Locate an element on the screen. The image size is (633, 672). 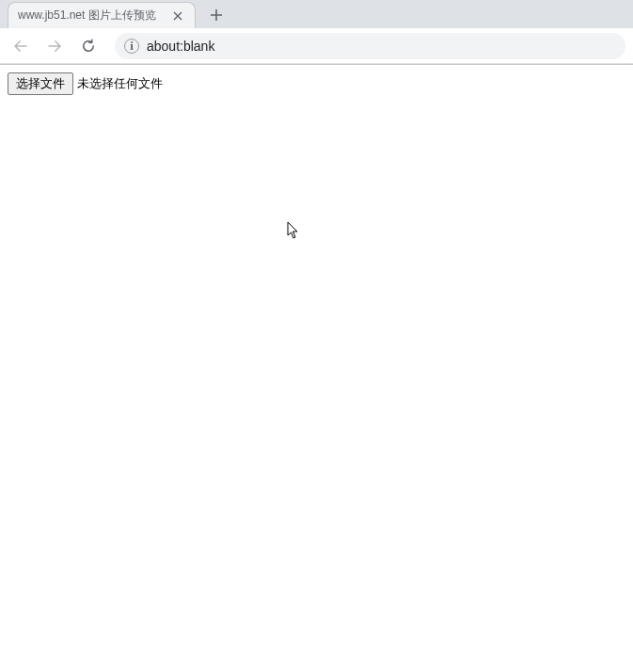
tab-strip: www.jb51.net 图片上传预览 is located at coordinates (316, 14).